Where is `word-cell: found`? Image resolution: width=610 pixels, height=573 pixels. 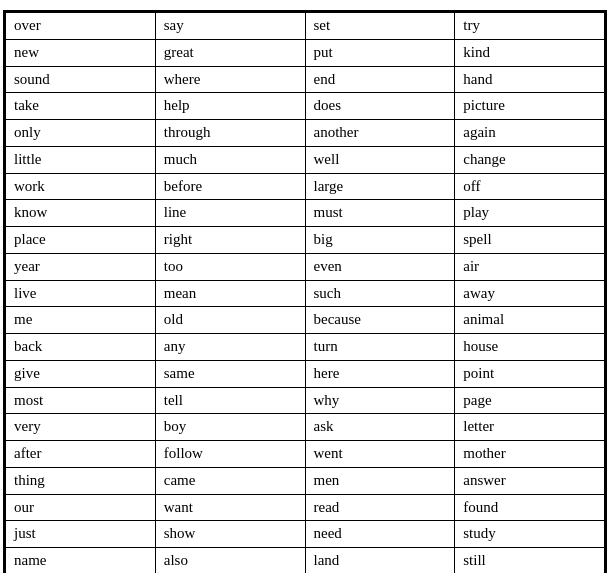
word-cell: found is located at coordinates (530, 508).